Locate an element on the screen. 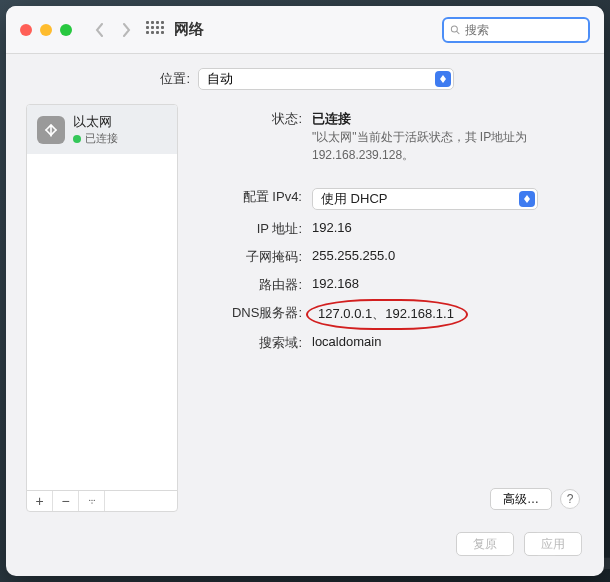  interface-name: 以太网 is located at coordinates (96, 122).